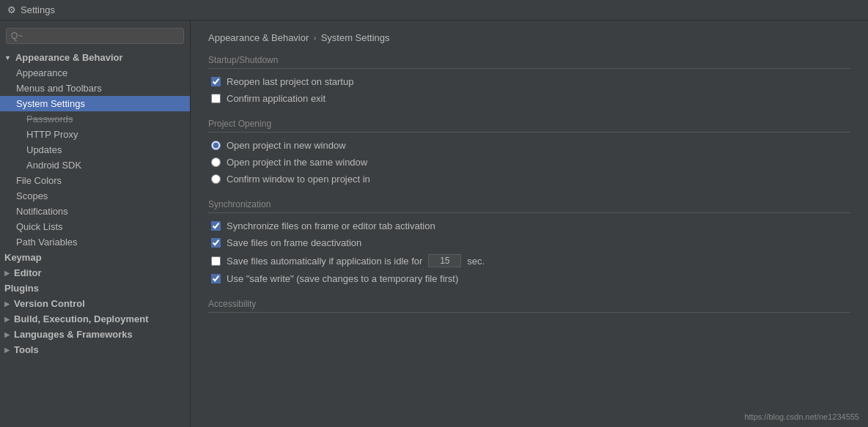 The image size is (868, 427). Describe the element at coordinates (26, 350) in the screenshot. I see `sidebar-label: Tools` at that location.